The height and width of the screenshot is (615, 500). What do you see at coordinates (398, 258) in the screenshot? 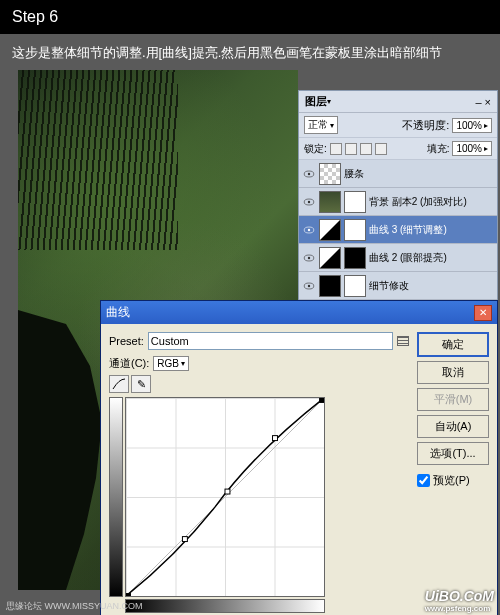
I see `layer-item: 曲线 2 (眼部提亮)` at bounding box center [398, 258].